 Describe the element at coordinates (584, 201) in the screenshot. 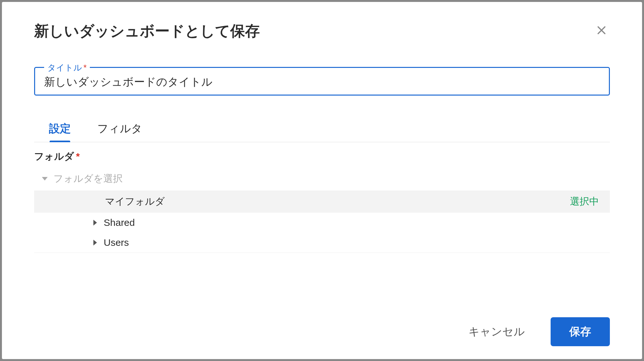

I see `selected-badge: 選択中` at that location.